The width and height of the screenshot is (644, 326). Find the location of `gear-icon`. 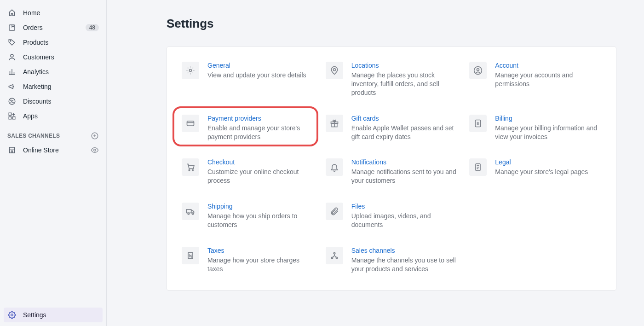

gear-icon is located at coordinates (190, 70).